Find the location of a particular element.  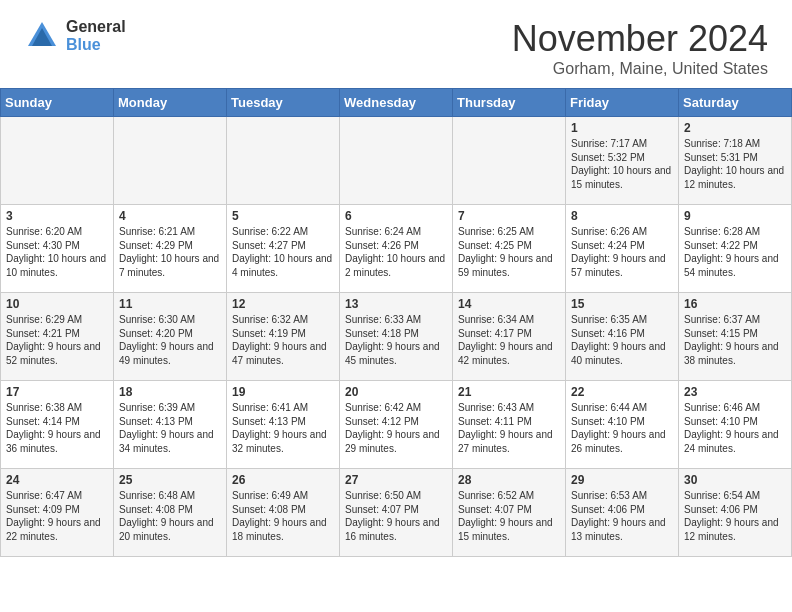

calendar-day-cell: 26Sunrise: 6:49 AM Sunset: 4:08 PM Dayli… is located at coordinates (284, 513).